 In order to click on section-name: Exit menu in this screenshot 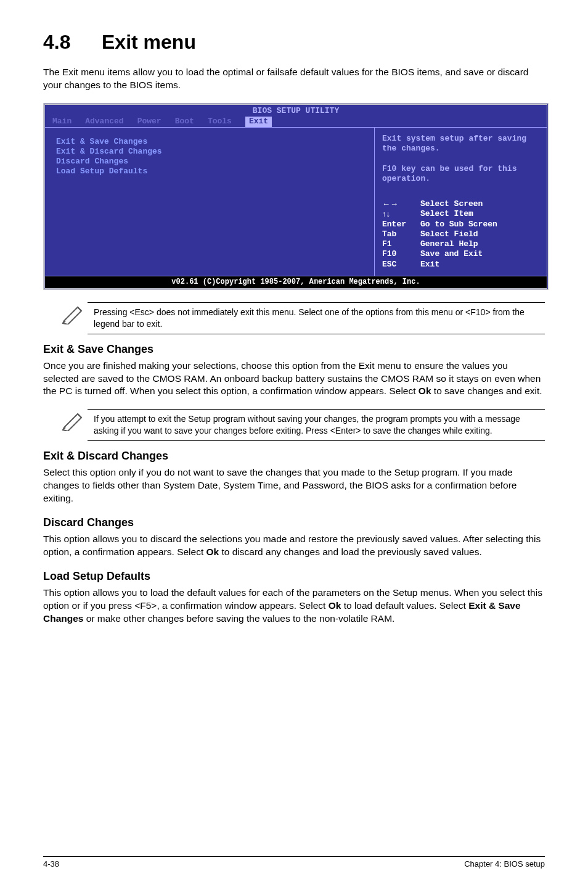, I will do `click(149, 42)`.